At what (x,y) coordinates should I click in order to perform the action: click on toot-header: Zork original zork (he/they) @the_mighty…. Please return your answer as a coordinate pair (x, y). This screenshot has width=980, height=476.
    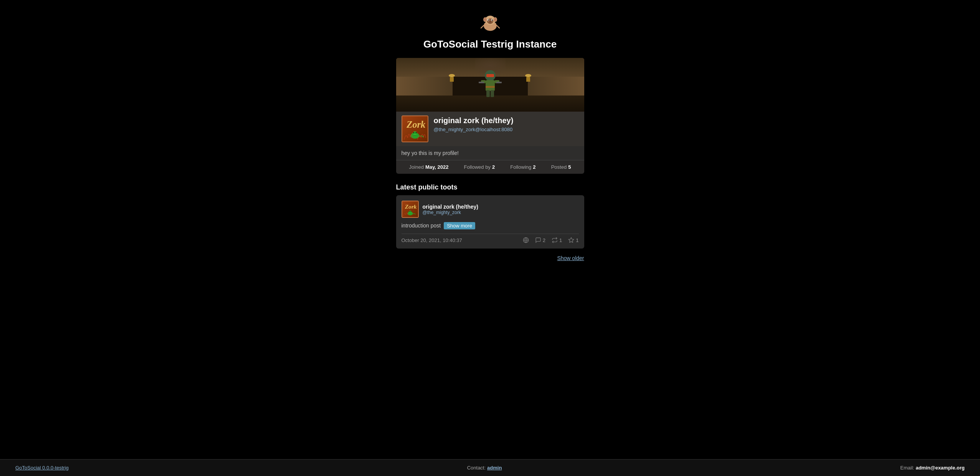
    Looking at the image, I should click on (490, 209).